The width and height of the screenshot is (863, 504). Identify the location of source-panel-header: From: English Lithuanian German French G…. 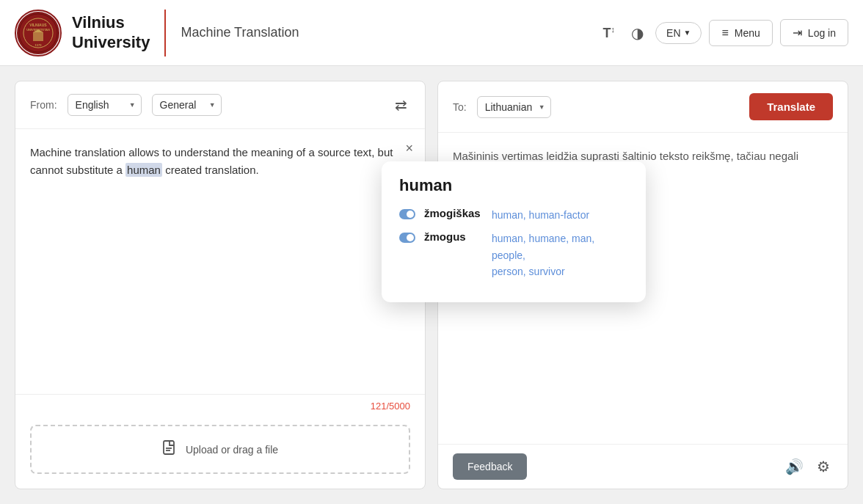
(220, 106).